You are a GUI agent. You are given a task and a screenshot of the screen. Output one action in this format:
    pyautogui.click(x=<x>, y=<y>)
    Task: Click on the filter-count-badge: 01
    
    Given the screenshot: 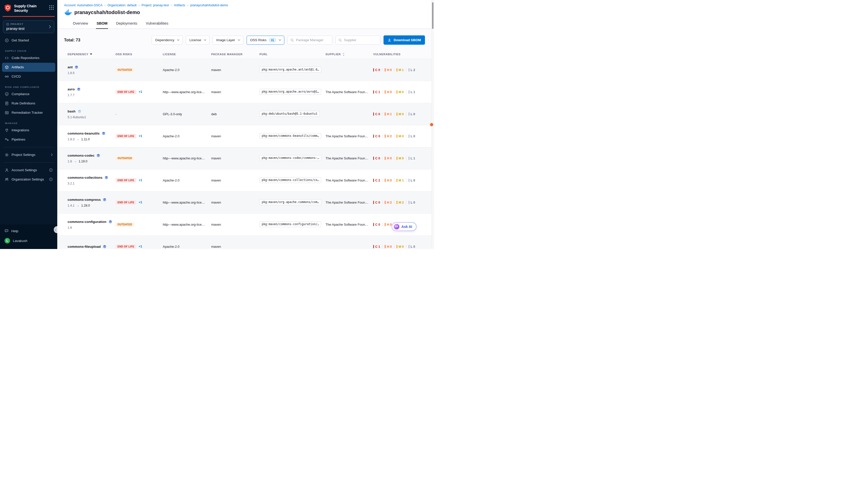 What is the action you would take?
    pyautogui.click(x=272, y=40)
    